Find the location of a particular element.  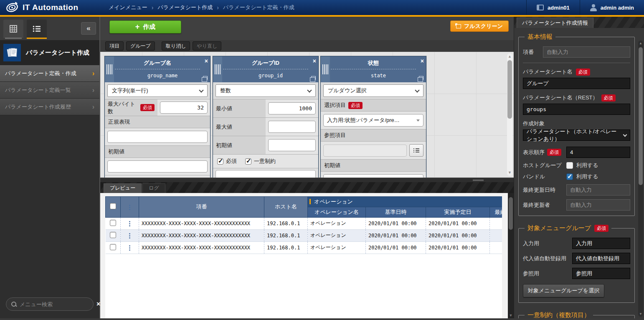

breadcrumb-main-menu: メインメニュー is located at coordinates (128, 8).